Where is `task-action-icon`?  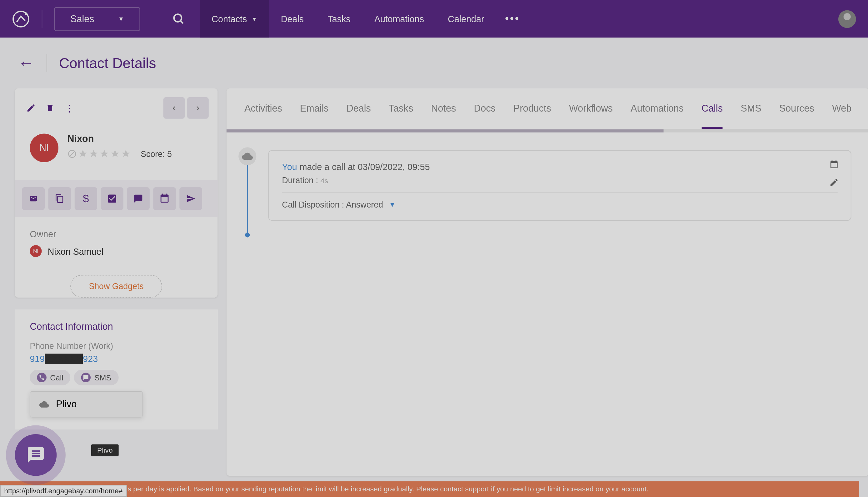
task-action-icon is located at coordinates (112, 199).